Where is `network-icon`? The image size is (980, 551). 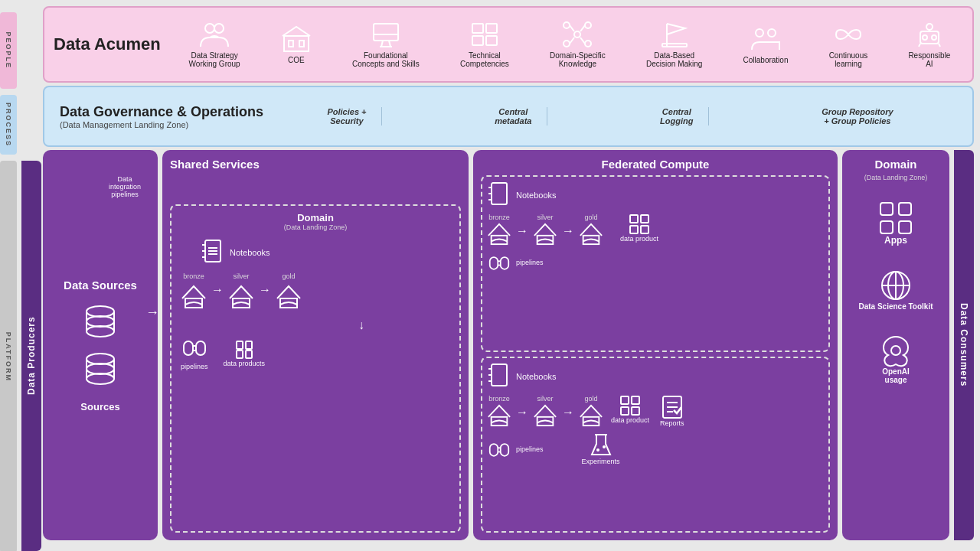 network-icon is located at coordinates (577, 34).